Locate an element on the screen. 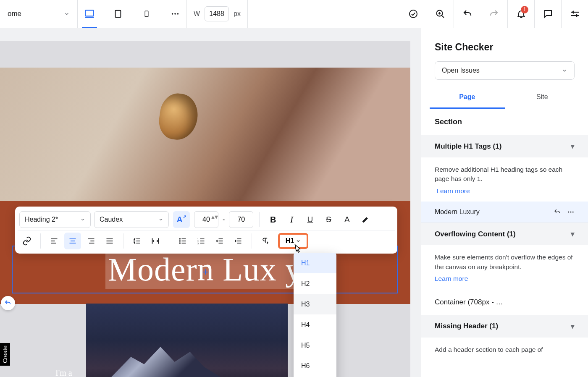 This screenshot has height=377, width=588. desktop-device-button is located at coordinates (89, 14).